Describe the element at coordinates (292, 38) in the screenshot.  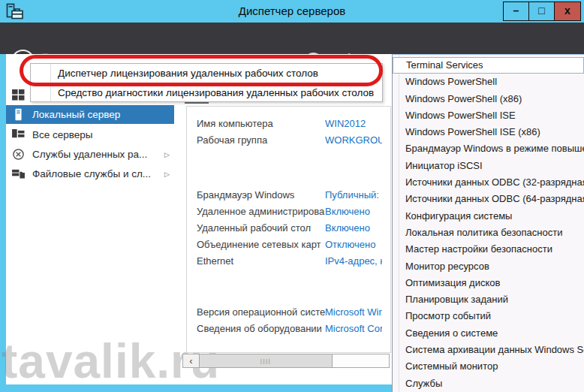
I see `navigation-bar: ← → ▾ ◂◂ Локальный се... ▾ ↻ | Управлени…` at that location.